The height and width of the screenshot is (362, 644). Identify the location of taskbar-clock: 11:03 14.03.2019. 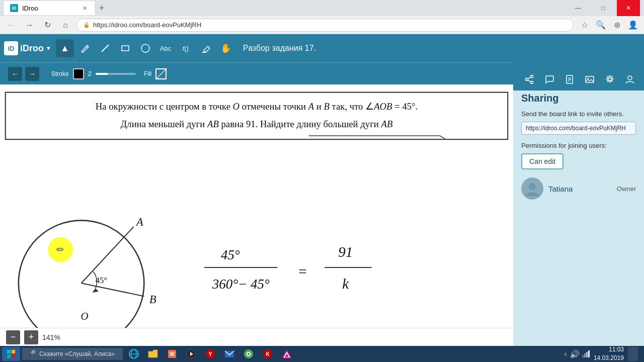
(609, 354).